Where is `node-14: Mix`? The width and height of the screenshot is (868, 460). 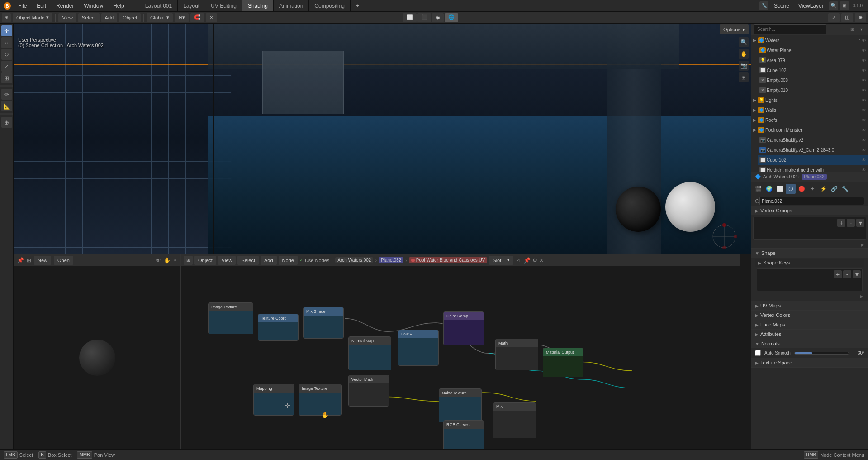 node-14: Mix is located at coordinates (515, 420).